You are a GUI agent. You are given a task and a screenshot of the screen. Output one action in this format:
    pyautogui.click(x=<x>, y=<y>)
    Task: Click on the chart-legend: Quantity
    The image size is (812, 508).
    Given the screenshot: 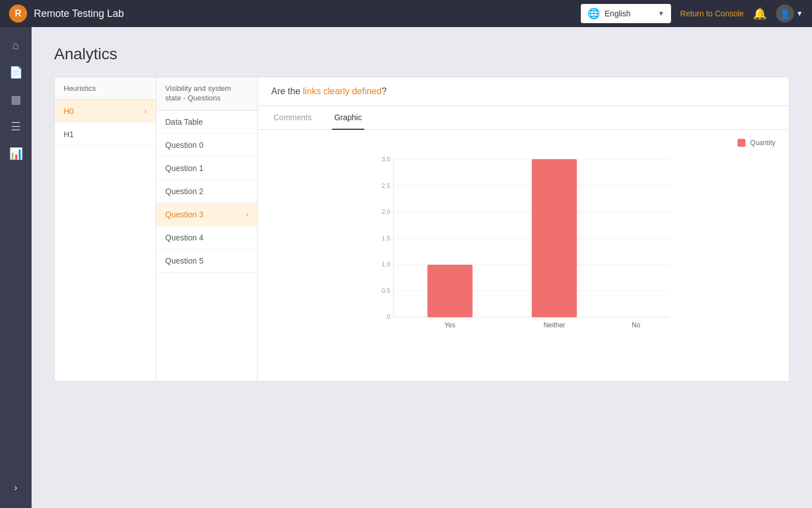 What is the action you would take?
    pyautogui.click(x=523, y=143)
    